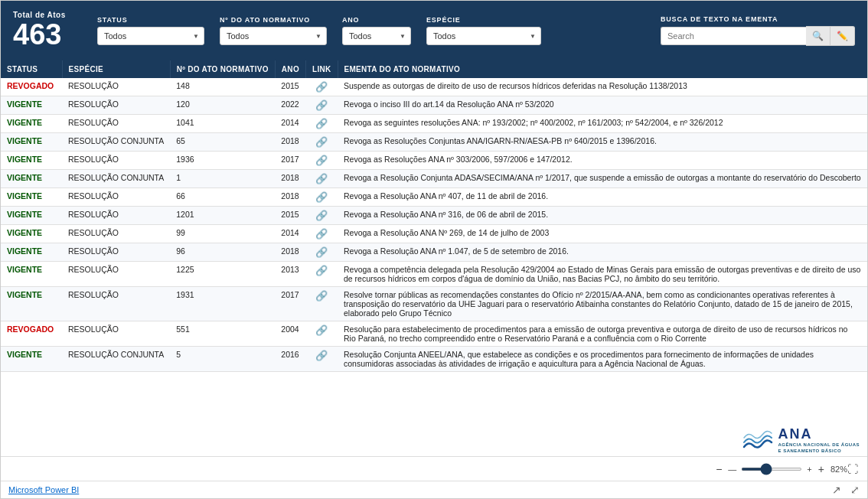 The width and height of the screenshot is (868, 499). What do you see at coordinates (758, 36) in the screenshot?
I see `search-input-wrapper: 🔍 ✏️` at bounding box center [758, 36].